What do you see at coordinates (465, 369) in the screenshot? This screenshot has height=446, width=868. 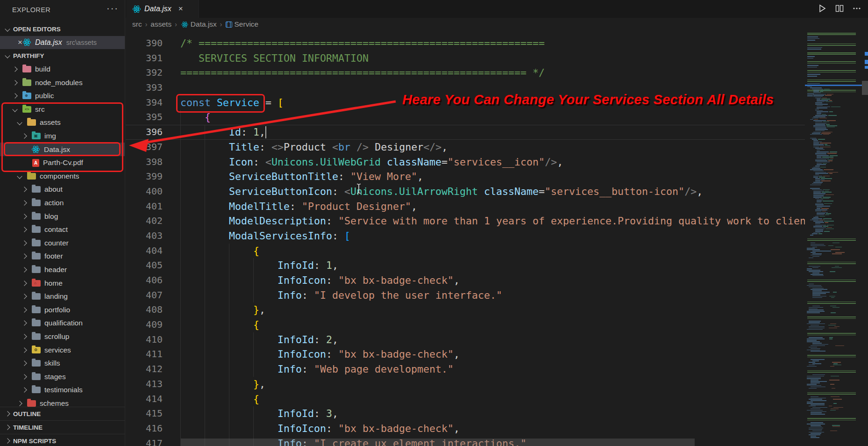 I see `code-line-412: 412 Info: "Web page development."` at bounding box center [465, 369].